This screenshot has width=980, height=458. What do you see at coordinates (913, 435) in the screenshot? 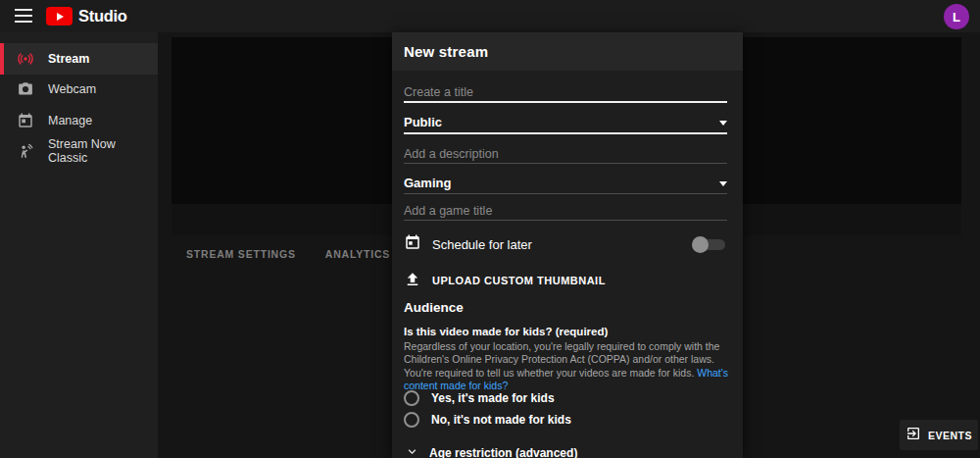
I see `exit-to-app-icon` at bounding box center [913, 435].